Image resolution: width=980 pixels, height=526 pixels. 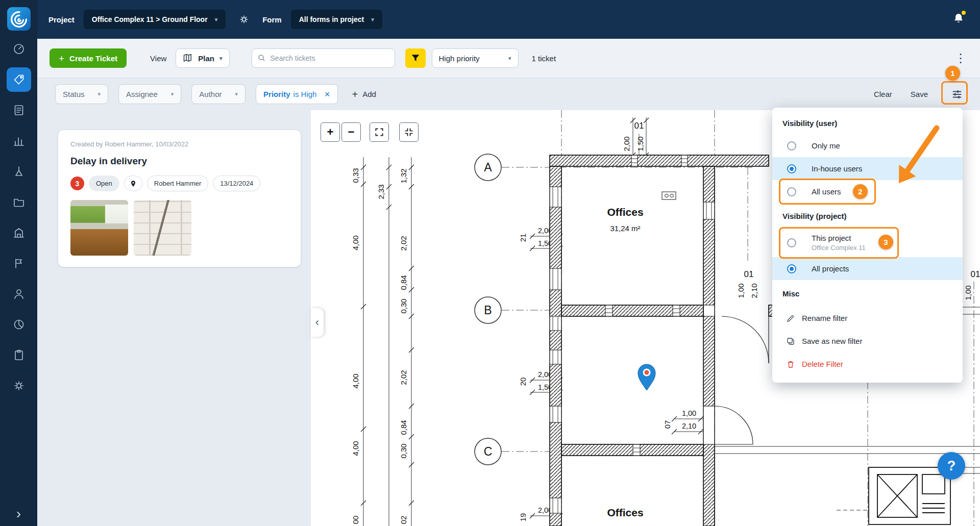 I want to click on fit-view-button, so click(x=409, y=132).